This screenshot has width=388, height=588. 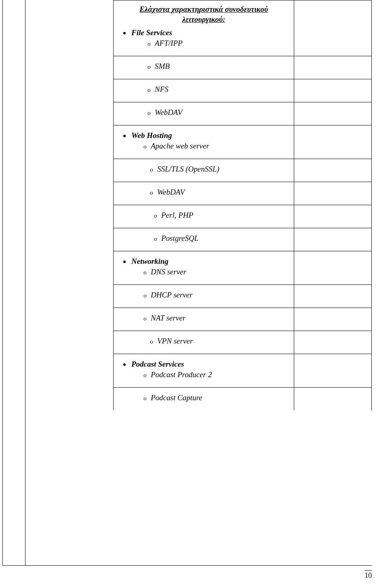 I want to click on table-row: Ελάχιστα χαρακτηριστικά συνοδευτικού λει…, so click(x=242, y=28).